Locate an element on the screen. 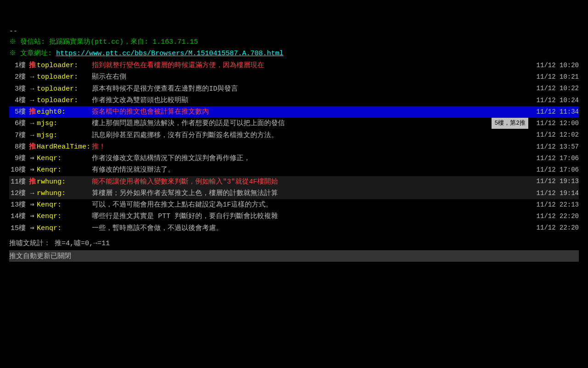 This screenshot has width=588, height=368. source-line: ※ 發信站: 批踢踢實業坊(ptt.cc)，來自: 1.163.71.15 is located at coordinates (294, 42).